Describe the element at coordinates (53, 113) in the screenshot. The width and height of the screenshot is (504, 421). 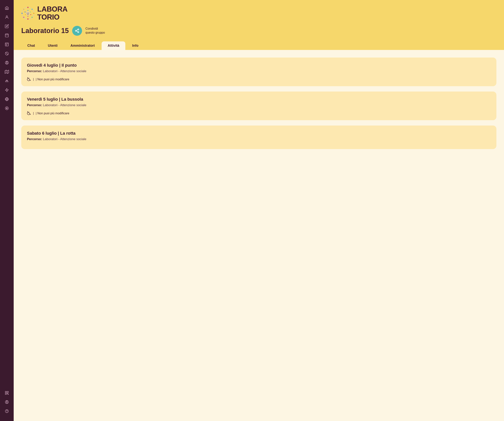
I see `no-modify-text-2: | Non puoi più modificare` at that location.